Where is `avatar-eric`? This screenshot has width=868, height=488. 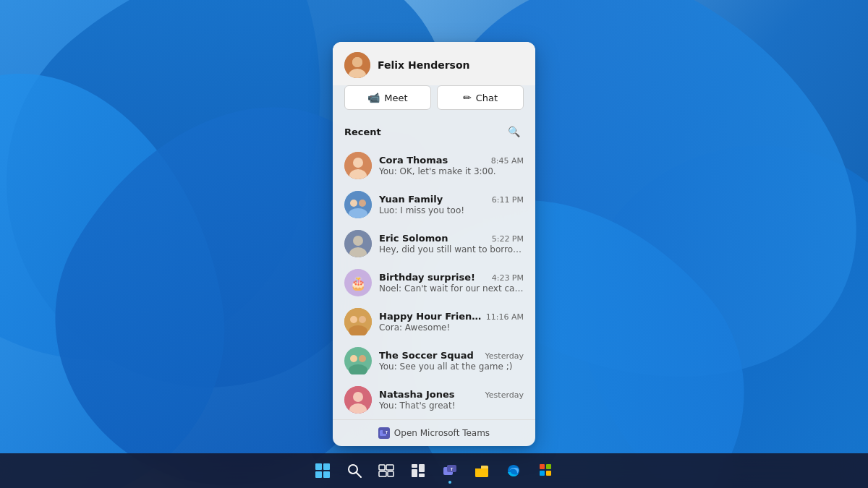
avatar-eric is located at coordinates (358, 244).